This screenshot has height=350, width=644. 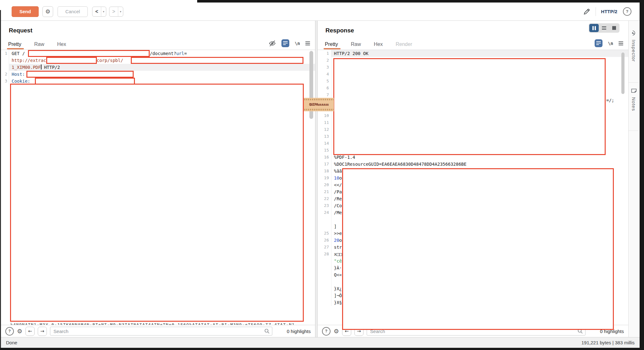 I want to click on code-token: http://extrac, so click(x=29, y=60).